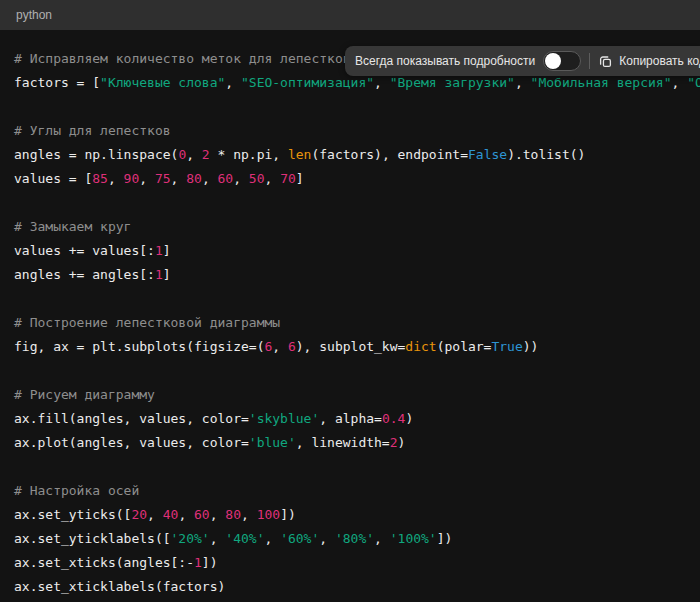 The height and width of the screenshot is (602, 700). What do you see at coordinates (350, 443) in the screenshot?
I see `code-line: ax.plot(angles, values, color='blue', li…` at bounding box center [350, 443].